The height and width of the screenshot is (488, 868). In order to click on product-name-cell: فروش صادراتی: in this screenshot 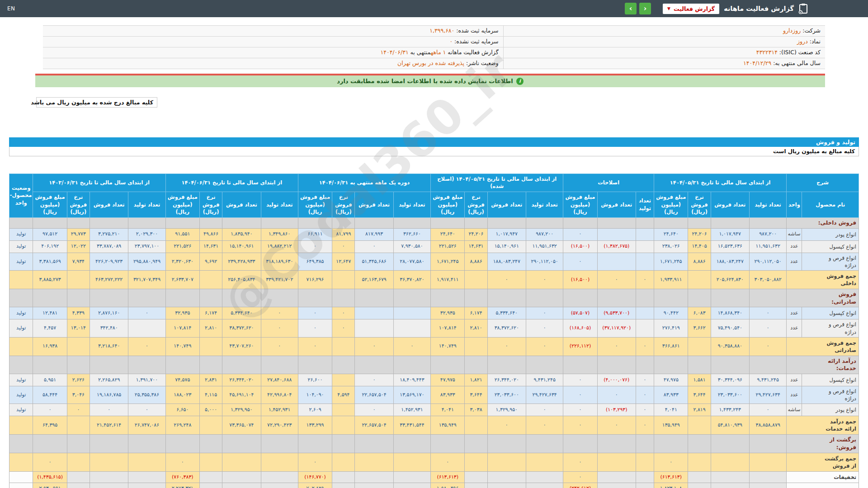, I will do `click(823, 298)`.